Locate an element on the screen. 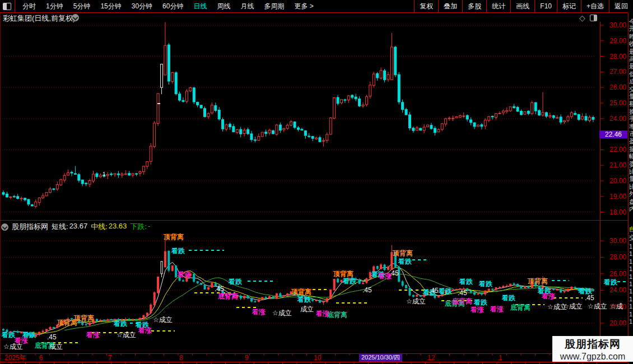 The width and height of the screenshot is (633, 364). sub-y-label: 26.00 is located at coordinates (613, 274).